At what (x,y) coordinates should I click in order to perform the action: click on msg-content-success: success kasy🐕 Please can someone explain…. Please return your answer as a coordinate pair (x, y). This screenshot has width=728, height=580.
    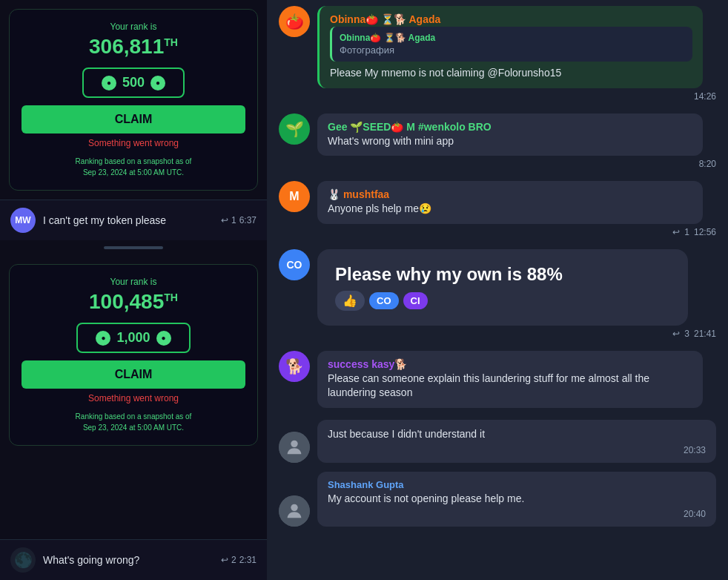
    Looking at the image, I should click on (517, 380).